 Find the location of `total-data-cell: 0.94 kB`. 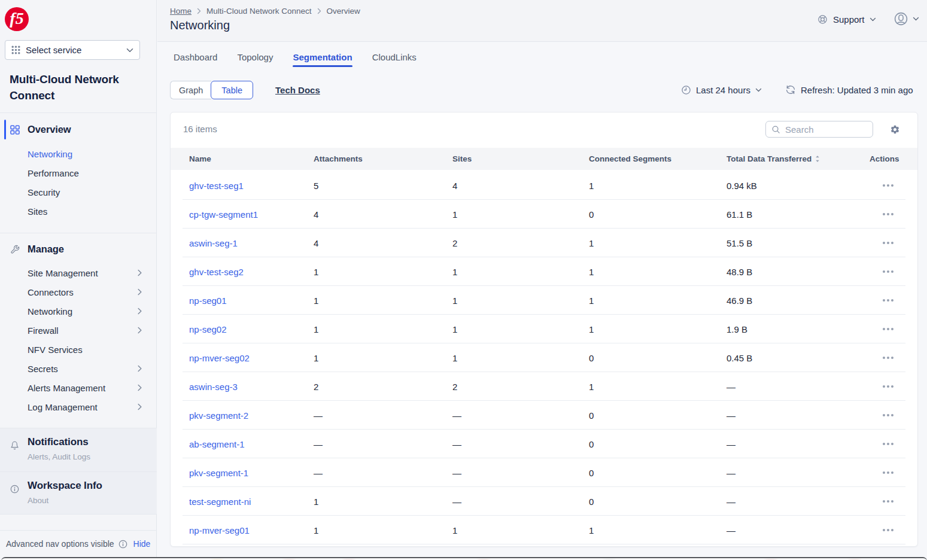

total-data-cell: 0.94 kB is located at coordinates (798, 185).